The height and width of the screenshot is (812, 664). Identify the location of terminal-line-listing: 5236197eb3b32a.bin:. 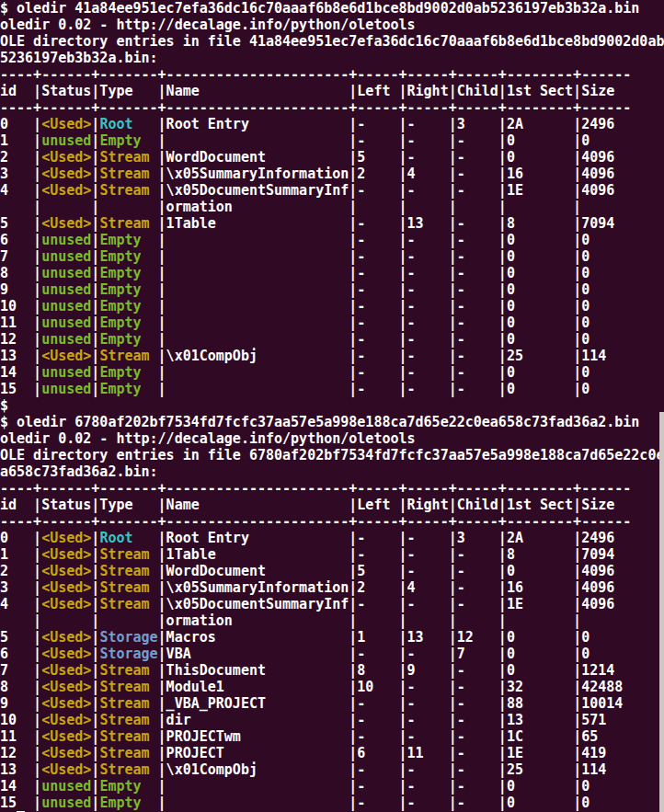
(332, 58).